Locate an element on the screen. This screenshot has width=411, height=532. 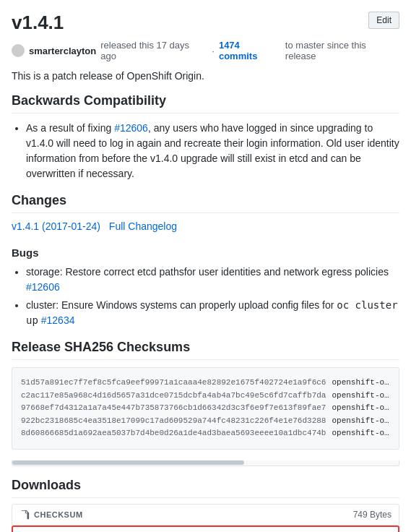
checksum-item: CHECKSUM 749 Bytes is located at coordinates (205, 515).